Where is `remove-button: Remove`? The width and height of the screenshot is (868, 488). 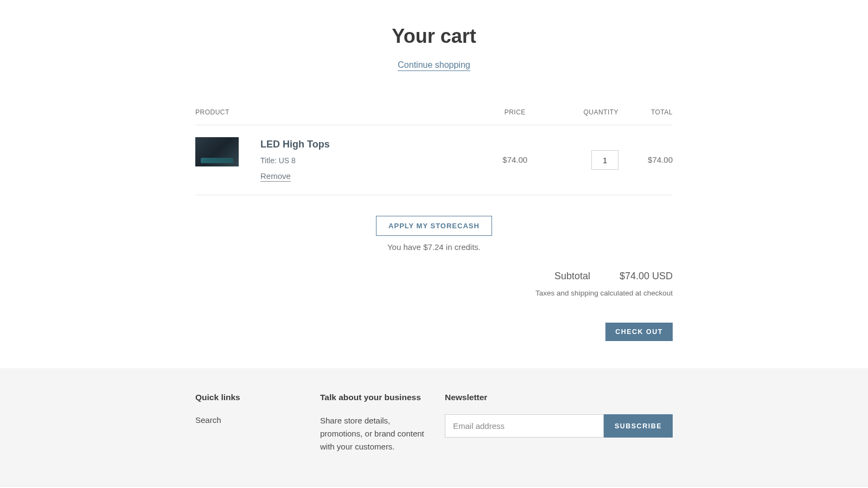 remove-button: Remove is located at coordinates (276, 177).